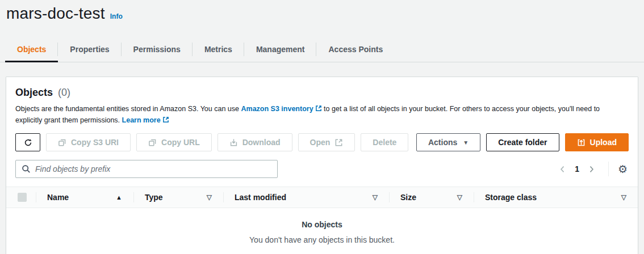 The height and width of the screenshot is (254, 644). I want to click on upload-icon, so click(582, 143).